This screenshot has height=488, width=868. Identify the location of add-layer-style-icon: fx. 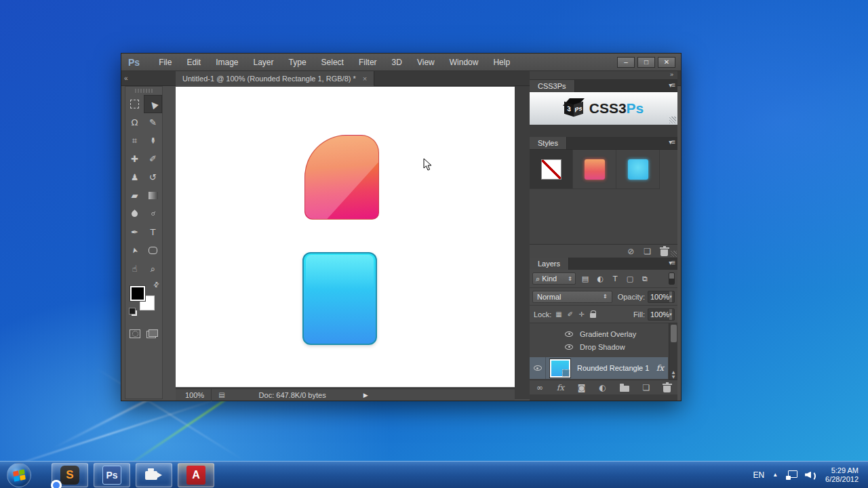
(560, 388).